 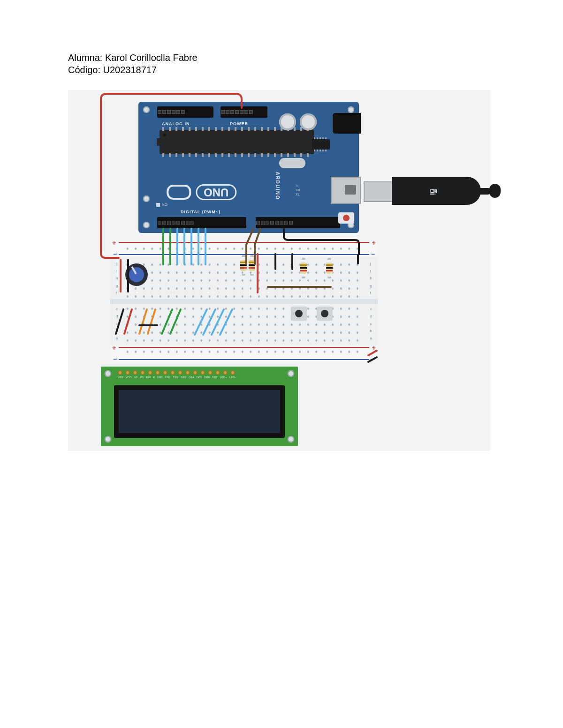 I want to click on board-branding: UNO, so click(x=202, y=192).